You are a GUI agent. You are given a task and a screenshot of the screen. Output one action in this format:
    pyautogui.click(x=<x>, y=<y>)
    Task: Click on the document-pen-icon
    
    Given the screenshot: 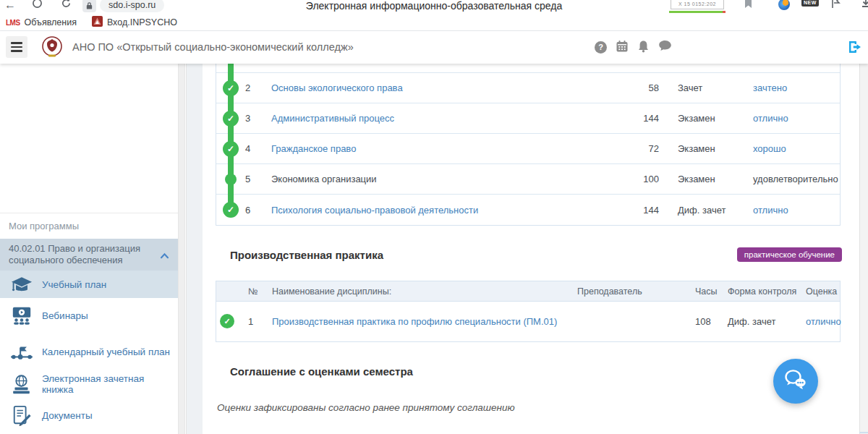 What is the action you would take?
    pyautogui.click(x=22, y=415)
    